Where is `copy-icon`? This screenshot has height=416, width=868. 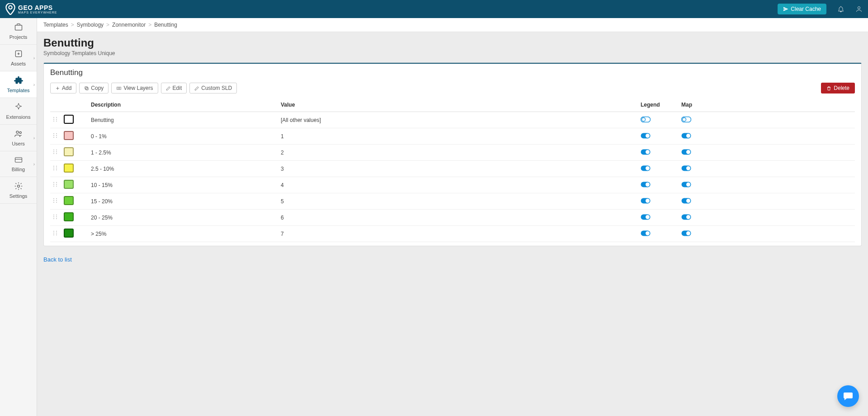 copy-icon is located at coordinates (87, 89).